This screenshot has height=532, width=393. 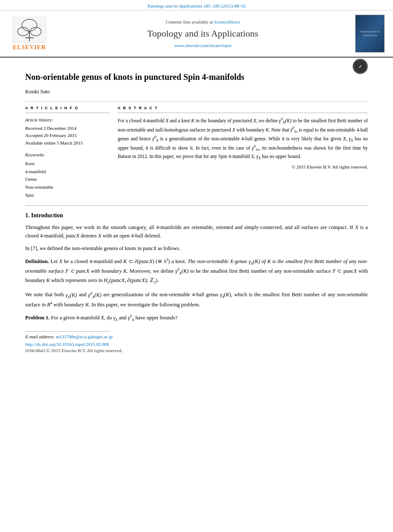 What do you see at coordinates (31, 179) in the screenshot?
I see `keyword-3: Genus` at bounding box center [31, 179].